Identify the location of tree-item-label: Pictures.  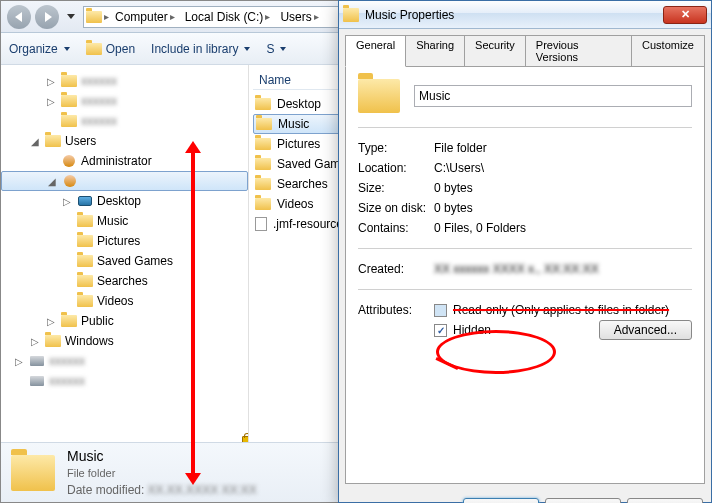
(118, 241).